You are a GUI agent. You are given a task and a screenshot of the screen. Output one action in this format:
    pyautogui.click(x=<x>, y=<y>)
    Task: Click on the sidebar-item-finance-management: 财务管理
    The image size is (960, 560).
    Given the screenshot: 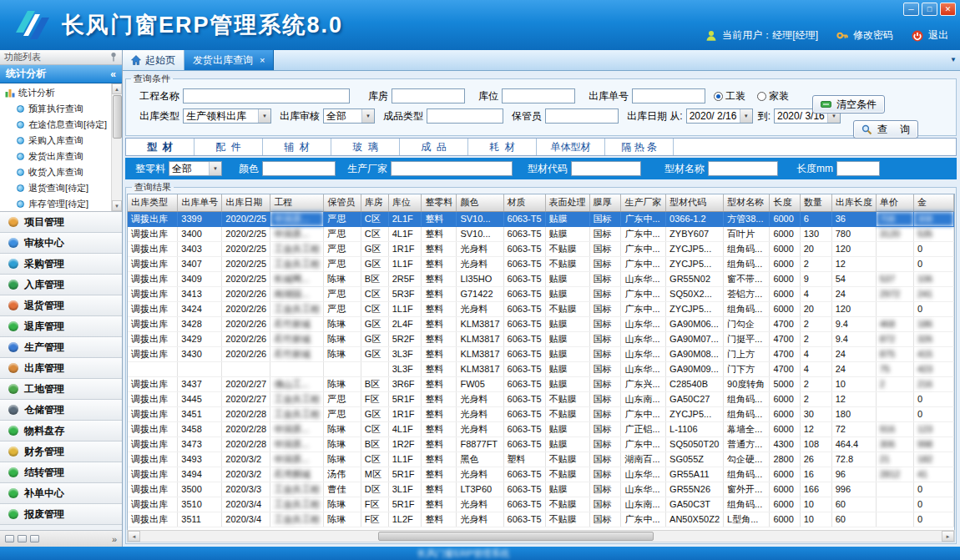 What is the action you would take?
    pyautogui.click(x=61, y=452)
    